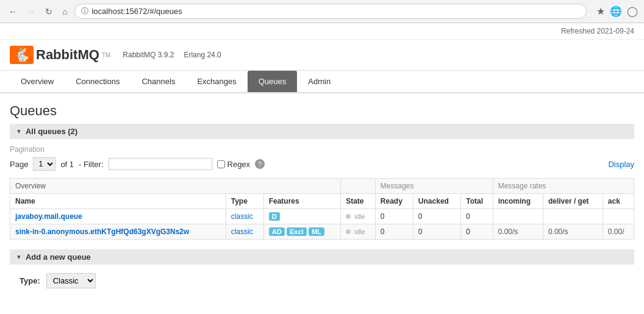  What do you see at coordinates (30, 280) in the screenshot?
I see `type-label: Type:` at bounding box center [30, 280].